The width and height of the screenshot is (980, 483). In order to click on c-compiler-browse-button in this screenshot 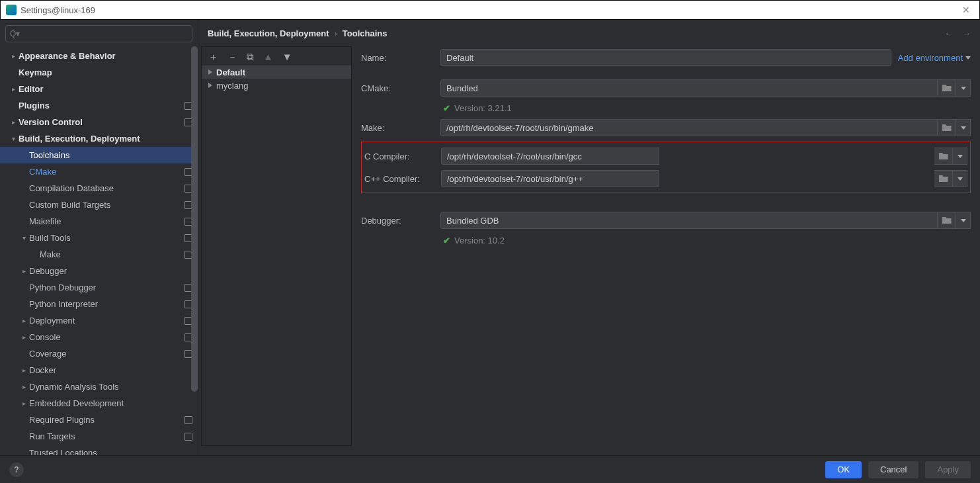, I will do `click(944, 156)`.